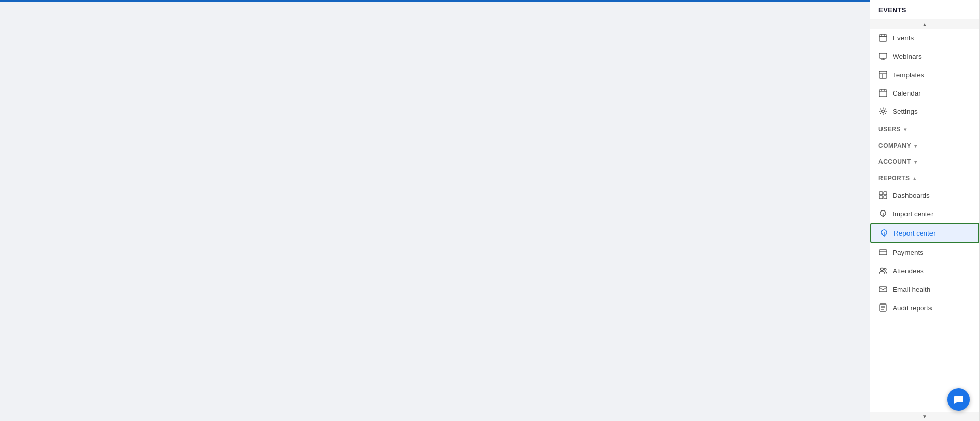  What do you see at coordinates (895, 162) in the screenshot?
I see `account-section-label: ACCOUNT` at bounding box center [895, 162].